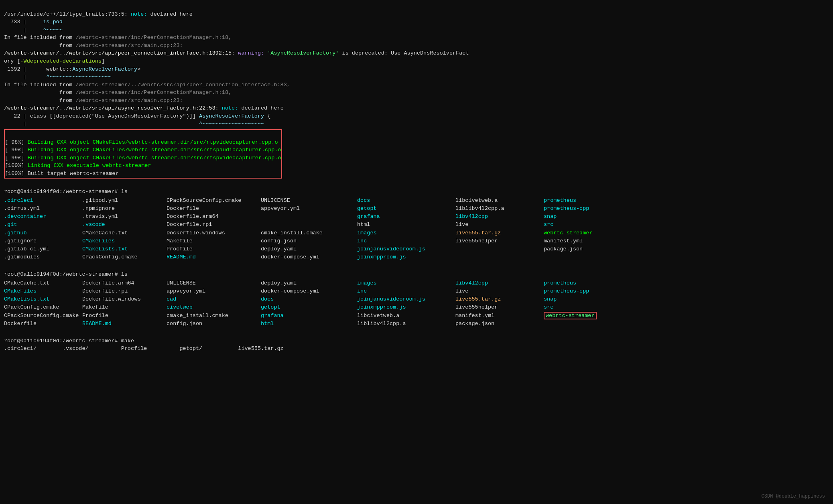 The height and width of the screenshot is (504, 833). I want to click on file-empty2, so click(729, 209).